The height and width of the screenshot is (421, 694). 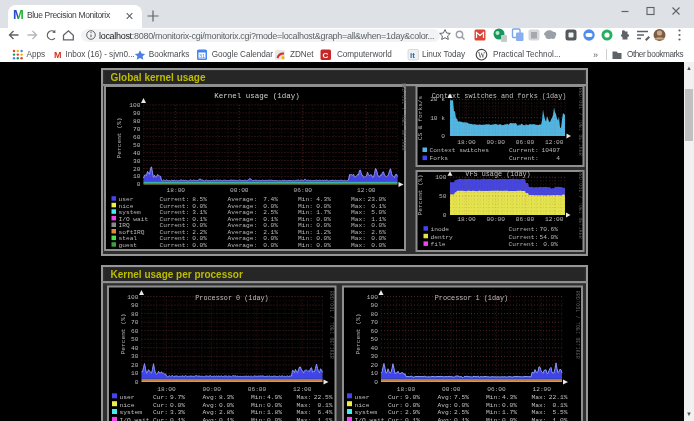 I want to click on svg-text: 2.9%, so click(x=412, y=412).